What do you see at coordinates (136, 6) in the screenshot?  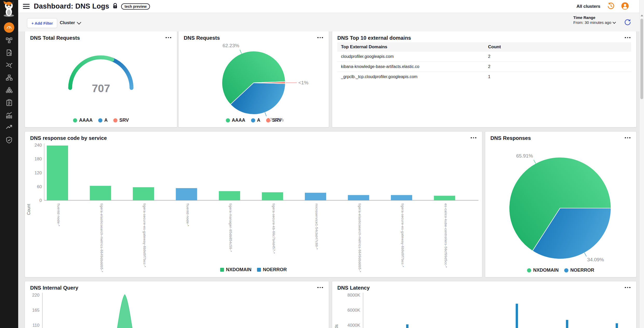 I see `tech-preview-badge: tech preview` at bounding box center [136, 6].